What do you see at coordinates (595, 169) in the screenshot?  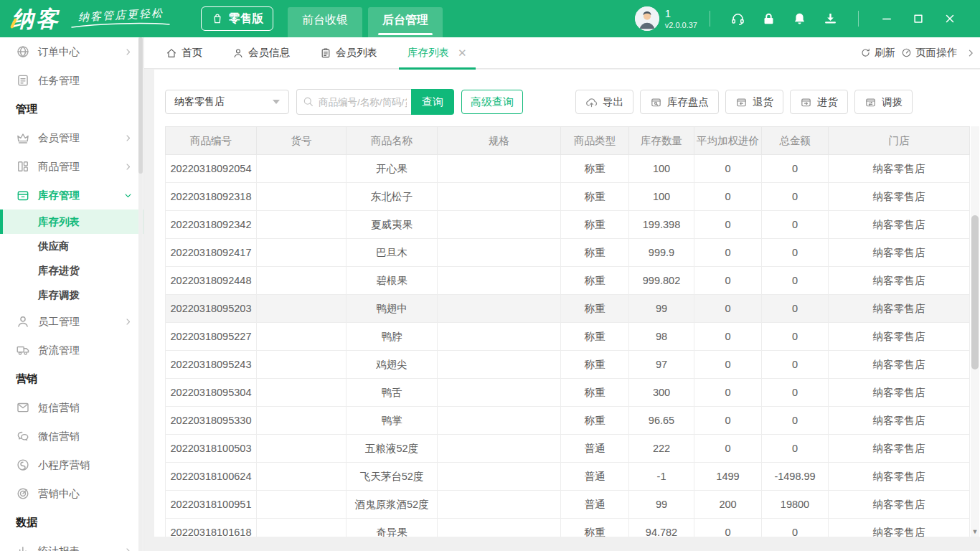 I see `table-cell: 称重` at bounding box center [595, 169].